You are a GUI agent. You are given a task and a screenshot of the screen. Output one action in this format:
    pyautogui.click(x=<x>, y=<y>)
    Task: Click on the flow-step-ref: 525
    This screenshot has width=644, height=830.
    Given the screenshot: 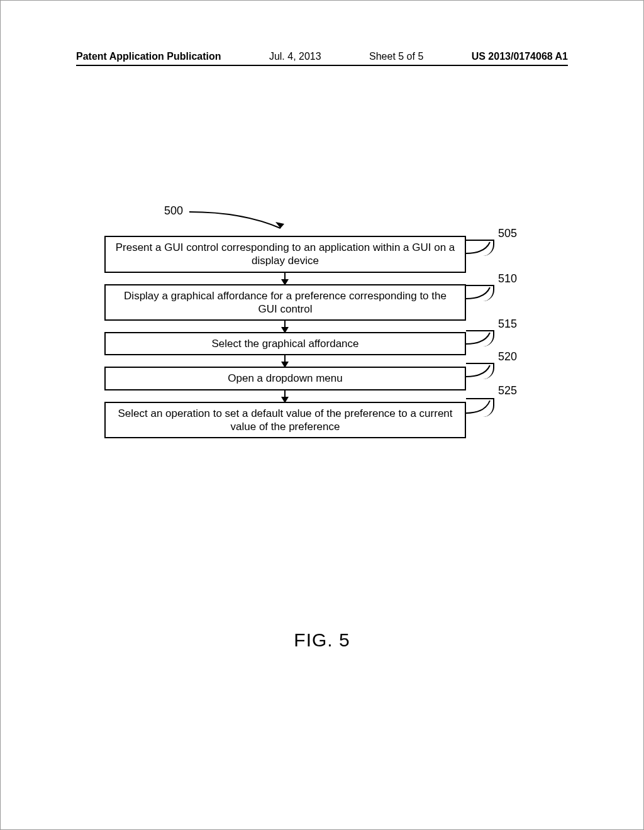 What is the action you would take?
    pyautogui.click(x=508, y=391)
    